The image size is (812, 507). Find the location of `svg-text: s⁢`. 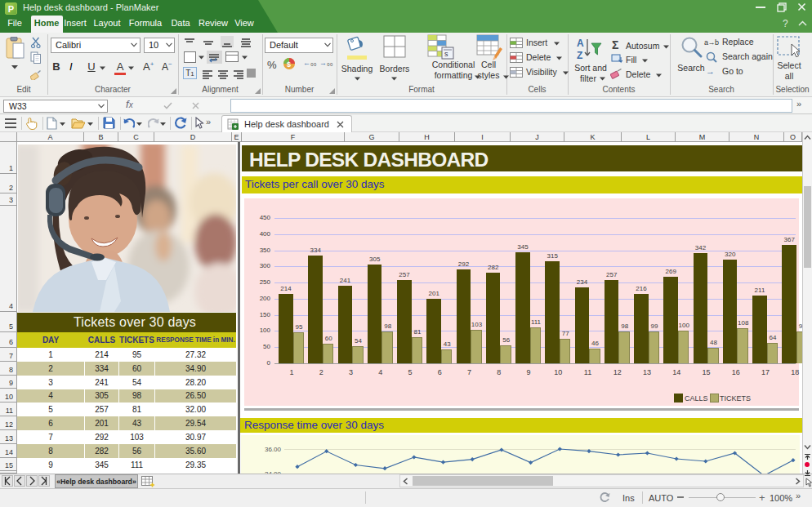

svg-text: s⁢ is located at coordinates (446, 54).